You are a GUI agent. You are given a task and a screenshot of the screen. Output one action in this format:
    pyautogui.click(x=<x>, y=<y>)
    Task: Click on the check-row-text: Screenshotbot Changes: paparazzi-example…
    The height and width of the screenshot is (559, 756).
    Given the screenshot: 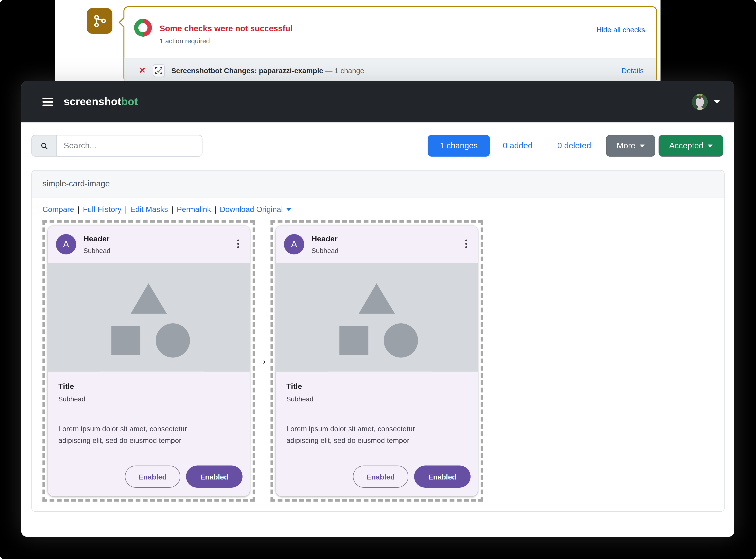 What is the action you would take?
    pyautogui.click(x=268, y=70)
    